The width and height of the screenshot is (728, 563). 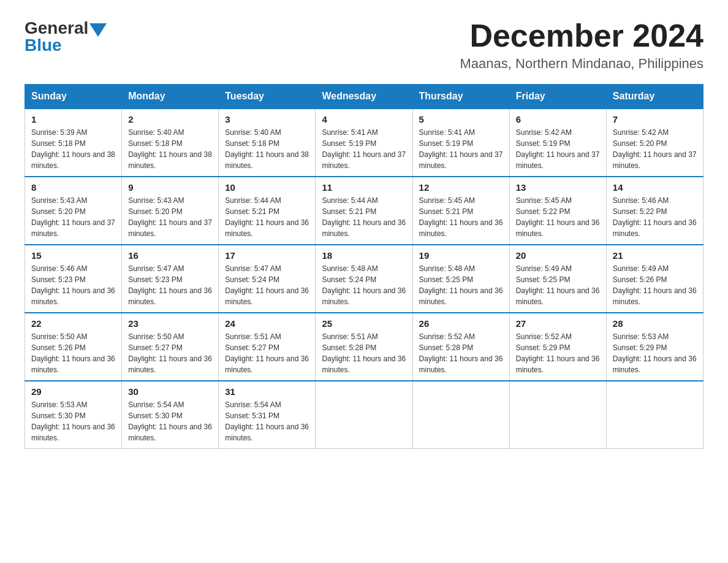 What do you see at coordinates (170, 353) in the screenshot?
I see `day-info: Sunrise: 5:50 AM Sunset: 5:27 PM Dayligh…` at bounding box center [170, 353].